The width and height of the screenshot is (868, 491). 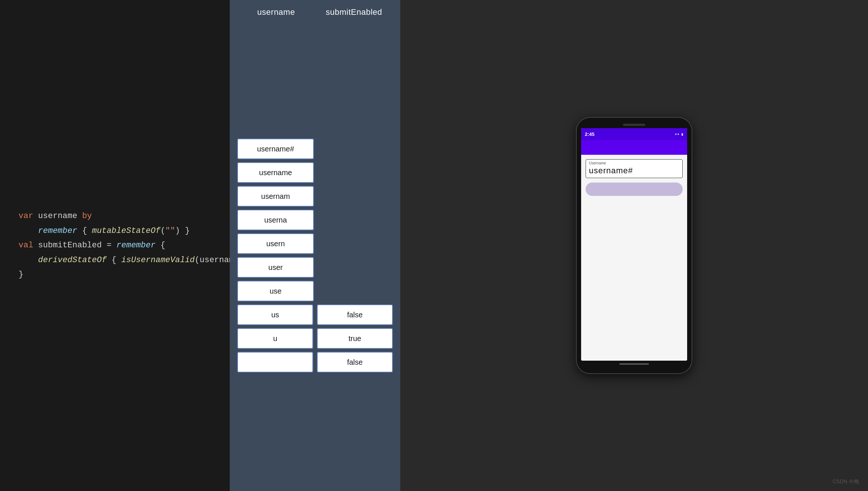 What do you see at coordinates (315, 149) in the screenshot?
I see `table-row: username#` at bounding box center [315, 149].